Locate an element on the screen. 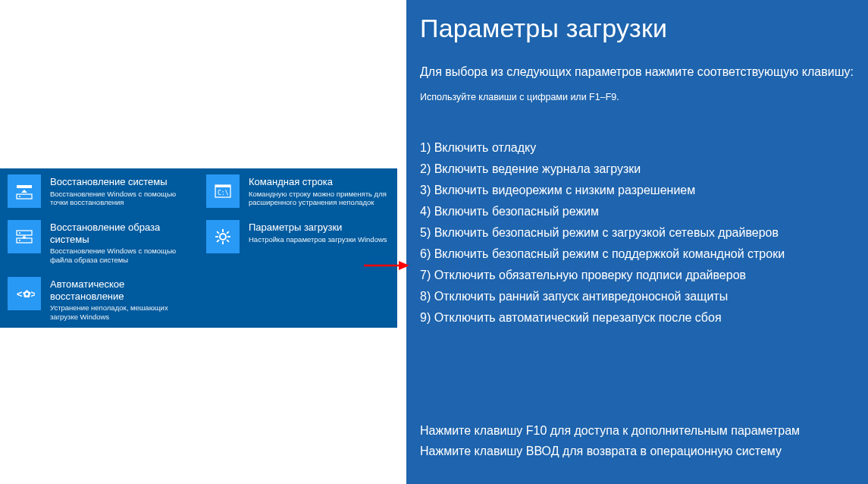  page-hint: Используйте клавиши с цифрами или F1–F9. is located at coordinates (644, 97).